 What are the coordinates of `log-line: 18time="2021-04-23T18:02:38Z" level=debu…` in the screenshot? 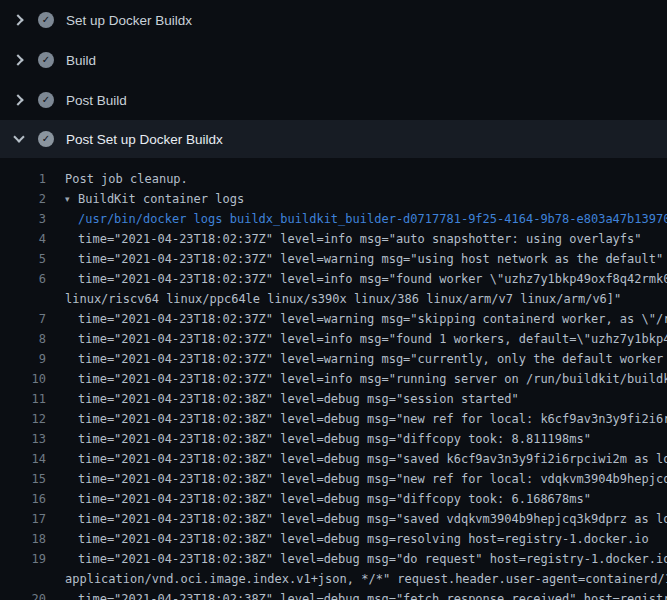 It's located at (334, 539).